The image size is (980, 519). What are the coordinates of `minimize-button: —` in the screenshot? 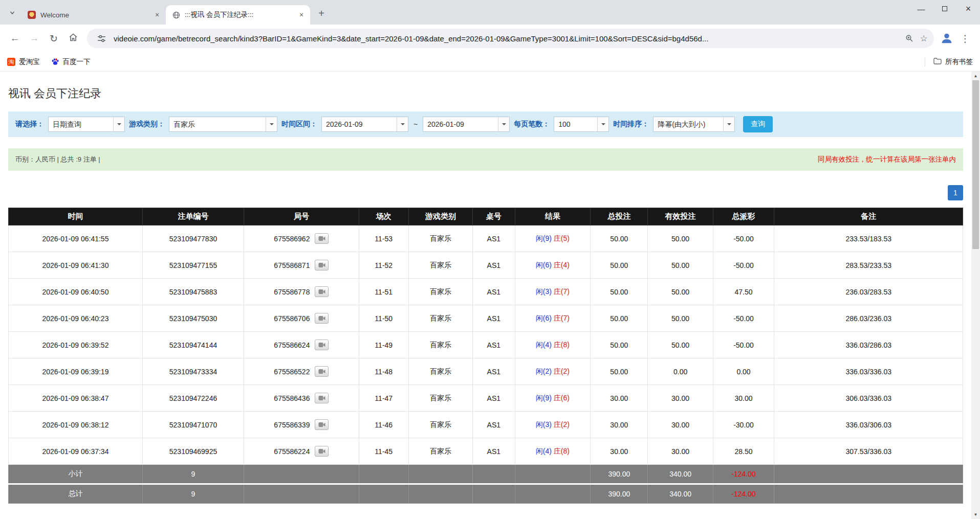 It's located at (921, 9).